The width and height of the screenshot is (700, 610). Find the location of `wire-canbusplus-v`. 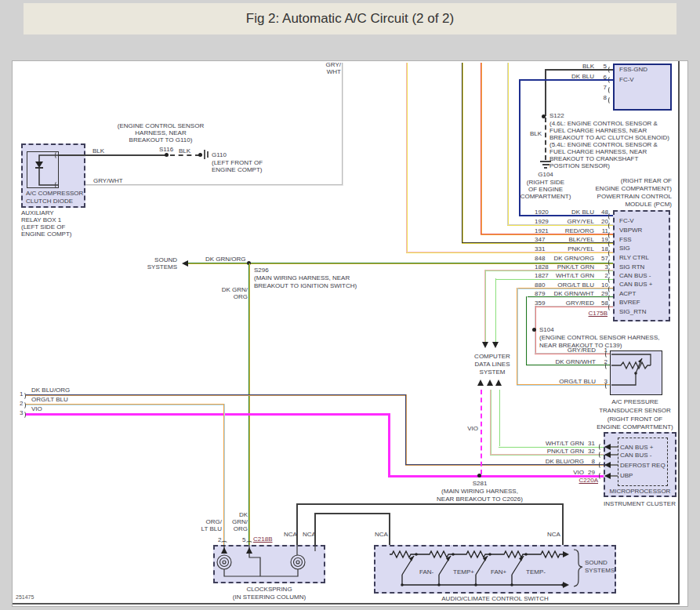

wire-canbusplus-v is located at coordinates (499, 419).